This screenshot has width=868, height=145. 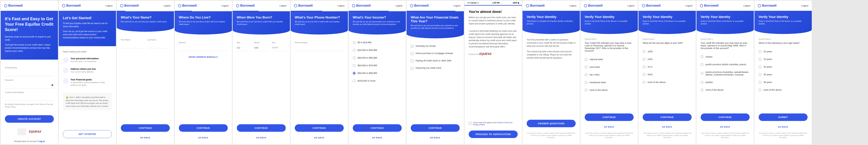 What do you see at coordinates (667, 51) in the screenshot?
I see `radio-option: 1000` at bounding box center [667, 51].